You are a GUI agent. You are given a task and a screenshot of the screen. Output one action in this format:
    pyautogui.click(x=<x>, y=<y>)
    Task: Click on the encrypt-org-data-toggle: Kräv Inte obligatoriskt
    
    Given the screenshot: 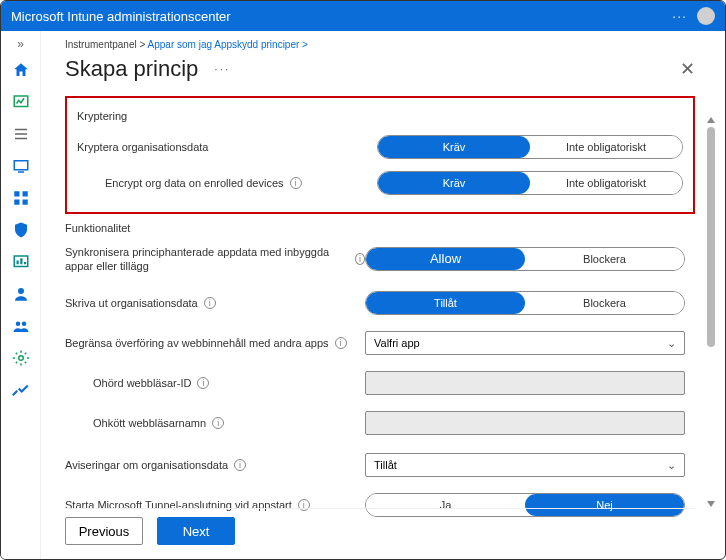 What is the action you would take?
    pyautogui.click(x=530, y=147)
    